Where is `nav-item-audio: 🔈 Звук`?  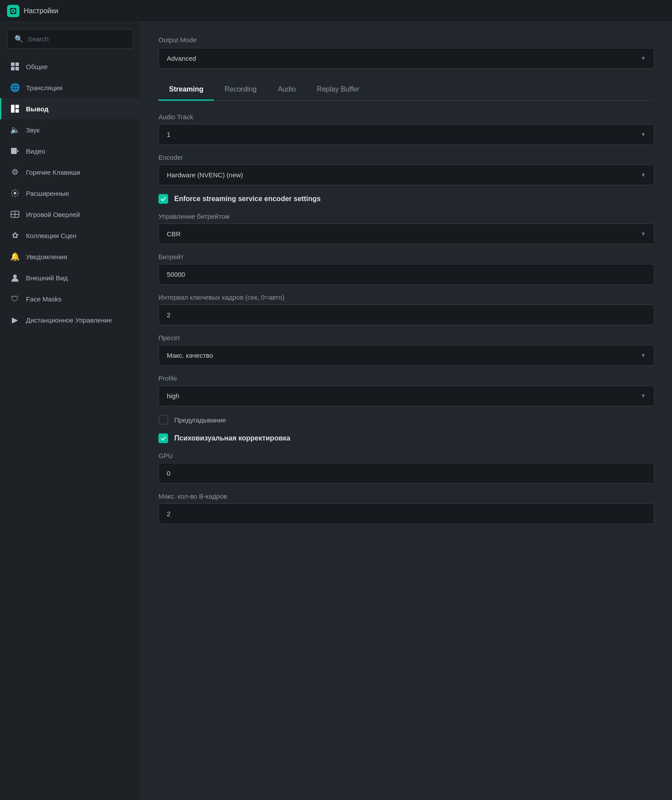
nav-item-audio: 🔈 Звук is located at coordinates (70, 130).